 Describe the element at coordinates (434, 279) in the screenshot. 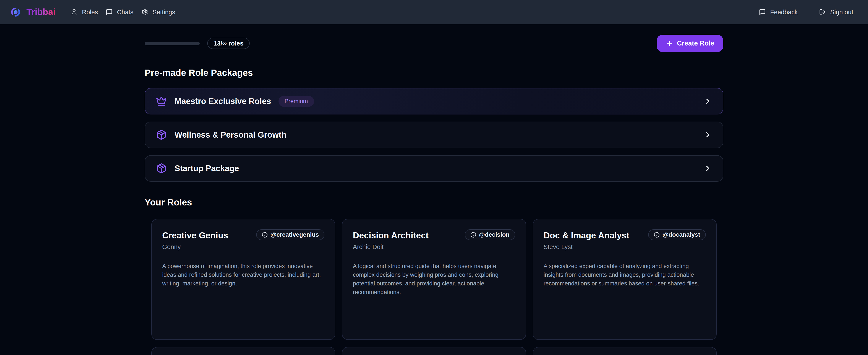

I see `role-description: A logical and structured guide that help…` at that location.